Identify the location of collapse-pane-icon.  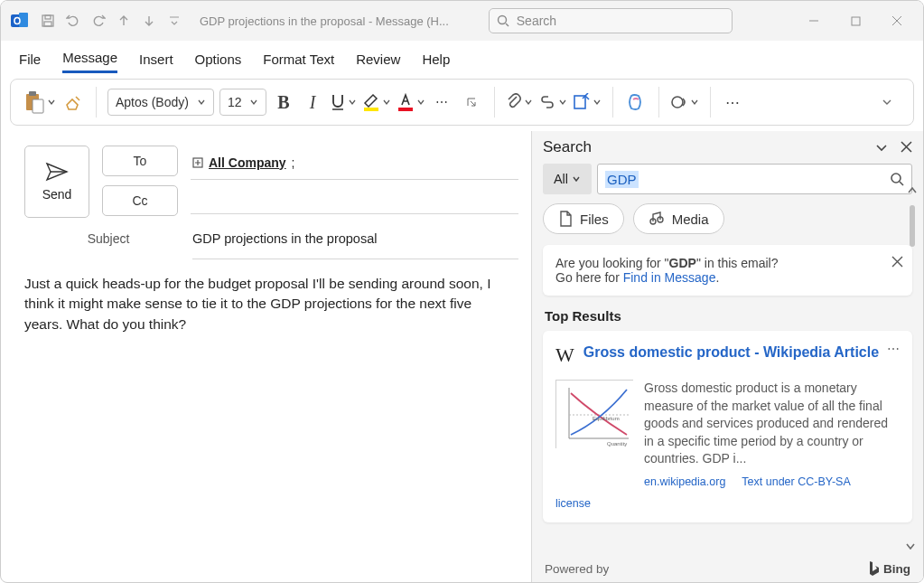
(882, 147).